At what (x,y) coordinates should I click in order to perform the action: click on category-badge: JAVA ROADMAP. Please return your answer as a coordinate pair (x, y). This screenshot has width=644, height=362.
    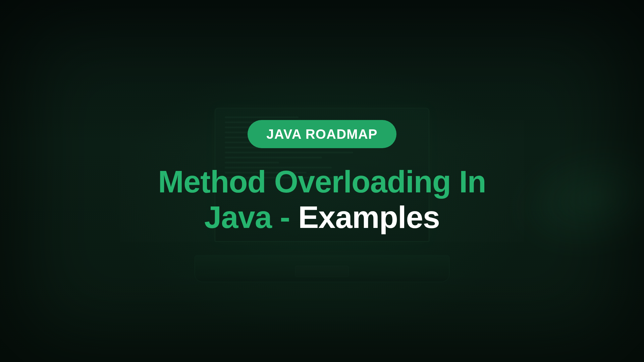
    Looking at the image, I should click on (322, 134).